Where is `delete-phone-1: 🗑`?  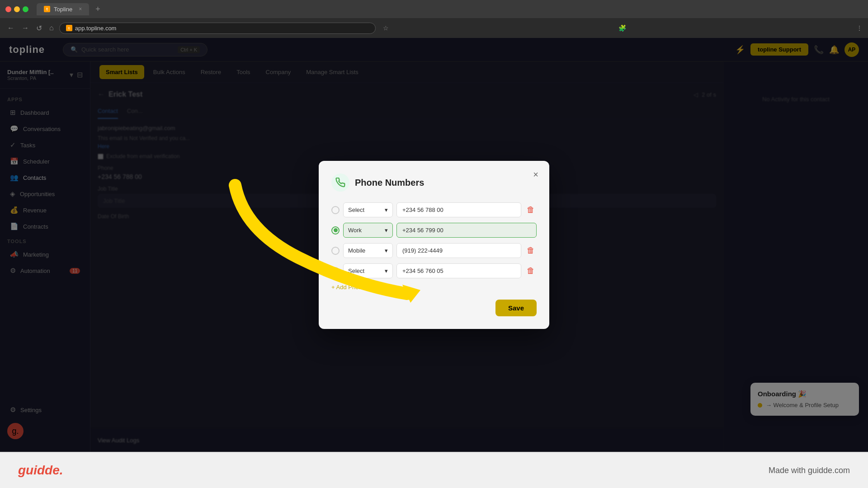
delete-phone-1: 🗑 is located at coordinates (531, 210).